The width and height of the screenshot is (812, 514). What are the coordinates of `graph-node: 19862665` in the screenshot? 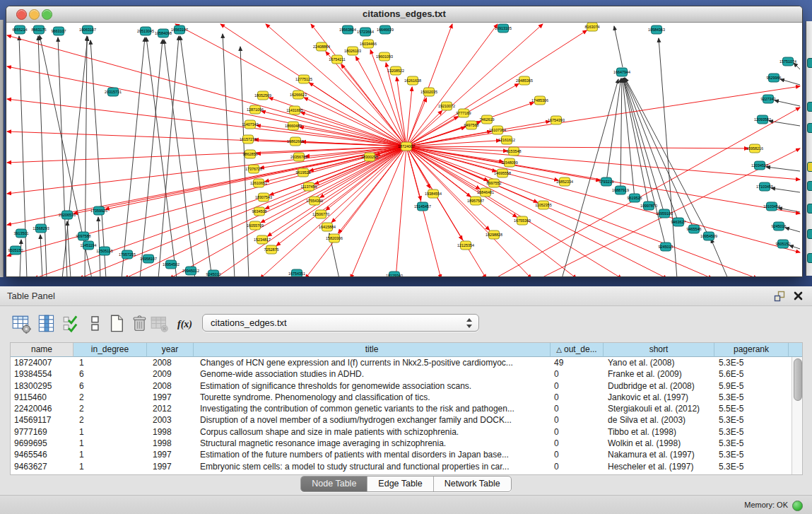 It's located at (295, 141).